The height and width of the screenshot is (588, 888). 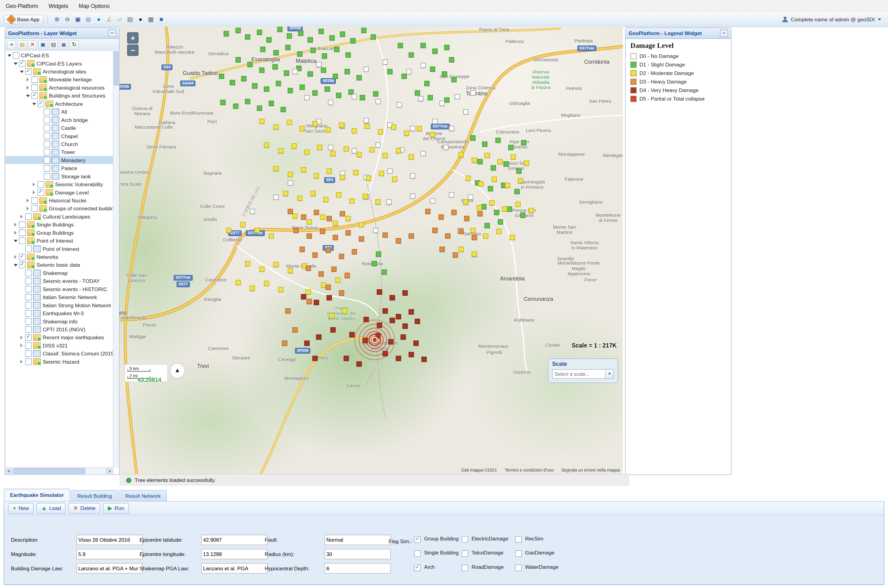 I want to click on tree-item-point-of-interest: Point of Interest, so click(x=59, y=241).